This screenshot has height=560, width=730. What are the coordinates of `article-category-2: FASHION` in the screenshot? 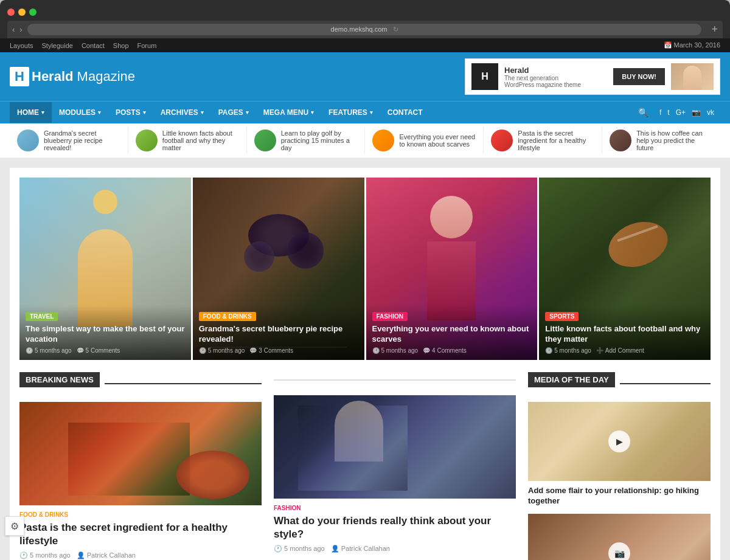 It's located at (395, 508).